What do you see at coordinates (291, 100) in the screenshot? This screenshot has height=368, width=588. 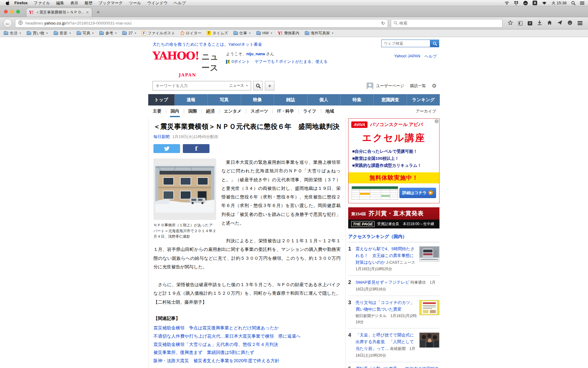 I see `nav-tab-magazine: 雑誌` at bounding box center [291, 100].